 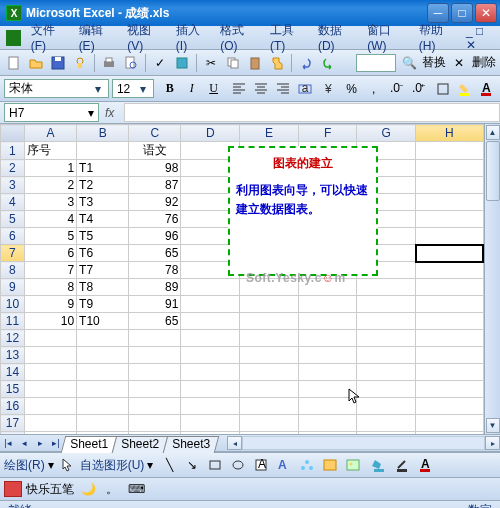 What do you see at coordinates (49, 38) in the screenshot?
I see `menu-file: 文件(F)` at bounding box center [49, 38].